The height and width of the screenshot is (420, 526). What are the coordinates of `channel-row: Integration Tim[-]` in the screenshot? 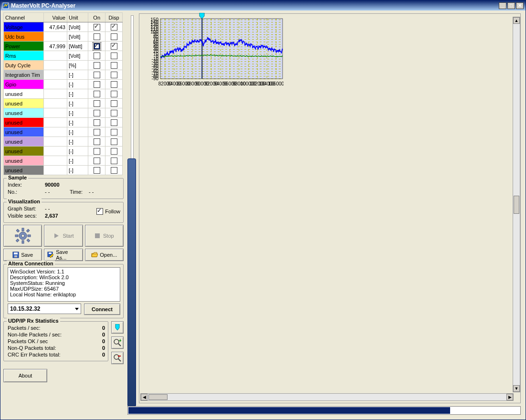 It's located at (63, 75).